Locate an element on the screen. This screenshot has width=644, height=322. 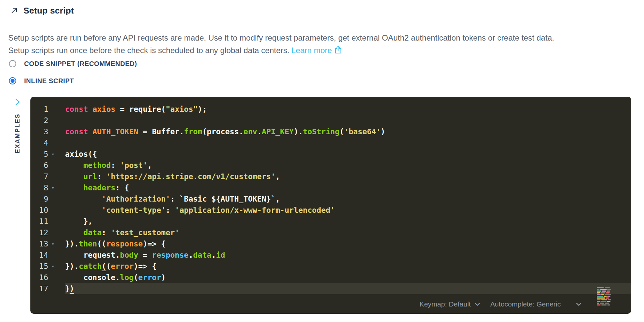
code-token: data is located at coordinates (92, 233).